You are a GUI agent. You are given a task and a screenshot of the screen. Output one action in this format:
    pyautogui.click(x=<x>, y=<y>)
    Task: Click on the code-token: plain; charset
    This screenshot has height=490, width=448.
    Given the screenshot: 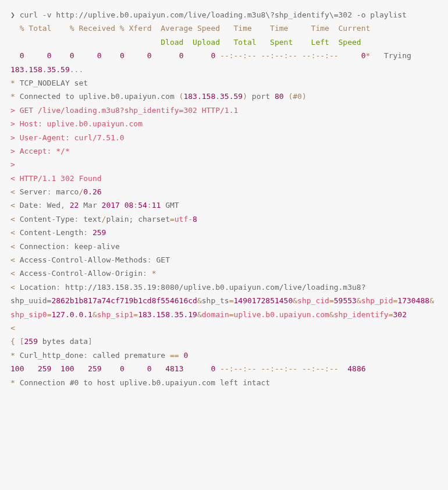 What is the action you would take?
    pyautogui.click(x=138, y=219)
    